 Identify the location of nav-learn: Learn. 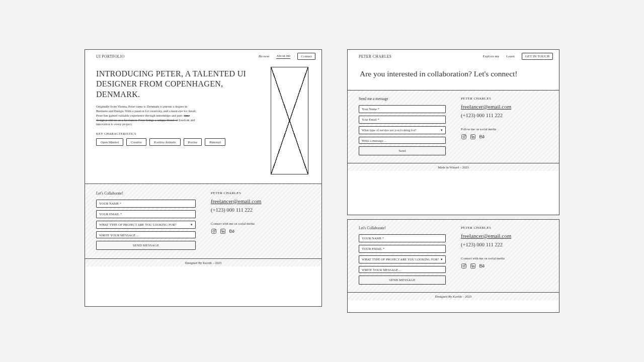
(510, 56).